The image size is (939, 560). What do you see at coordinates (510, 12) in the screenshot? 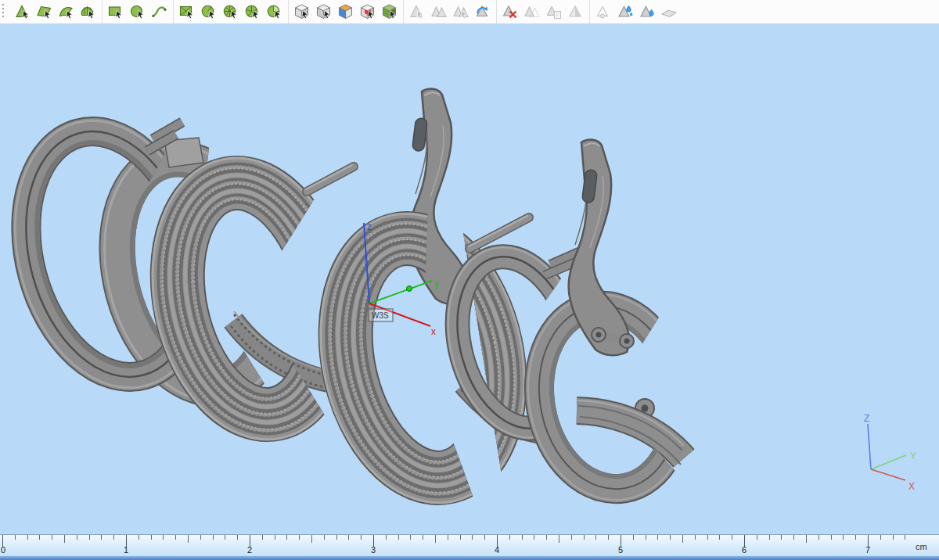
I see `delete-triangle-button` at bounding box center [510, 12].